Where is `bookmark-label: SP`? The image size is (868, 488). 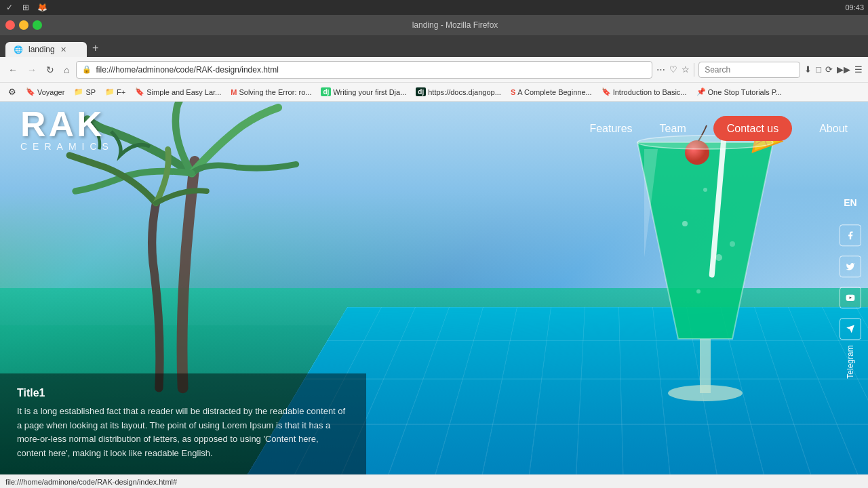 bookmark-label: SP is located at coordinates (91, 92).